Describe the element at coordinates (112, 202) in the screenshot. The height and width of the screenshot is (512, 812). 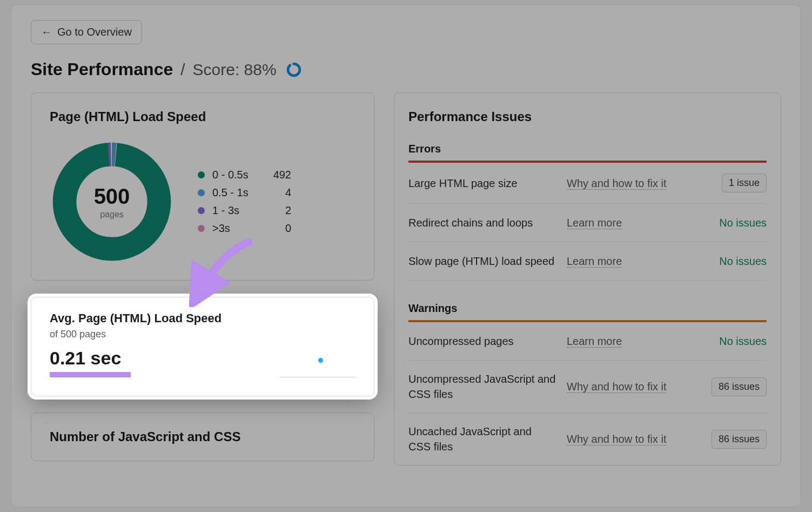
I see `load-speed-donut: 500 pages` at that location.